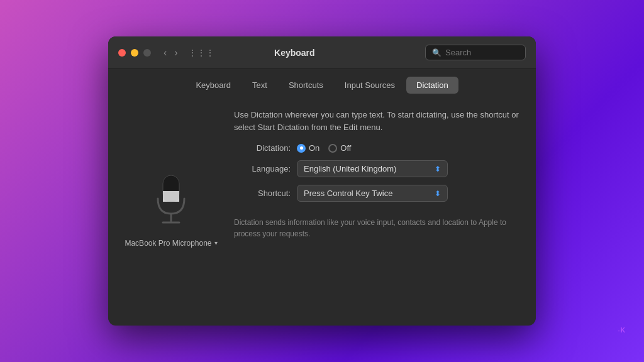 Image resolution: width=644 pixels, height=362 pixels. Describe the element at coordinates (623, 331) in the screenshot. I see `watermark-letter: K` at that location.